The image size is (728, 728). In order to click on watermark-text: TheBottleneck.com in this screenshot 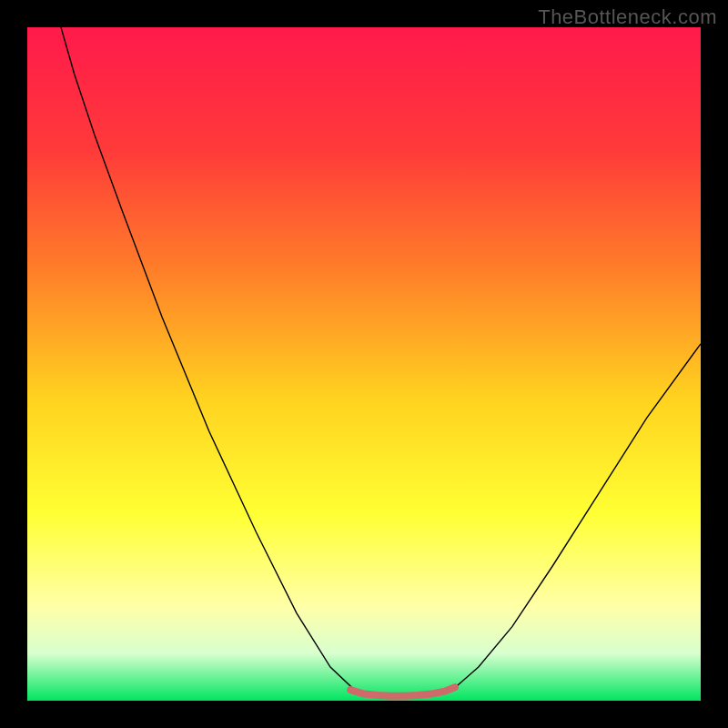, I will do `click(628, 17)`.